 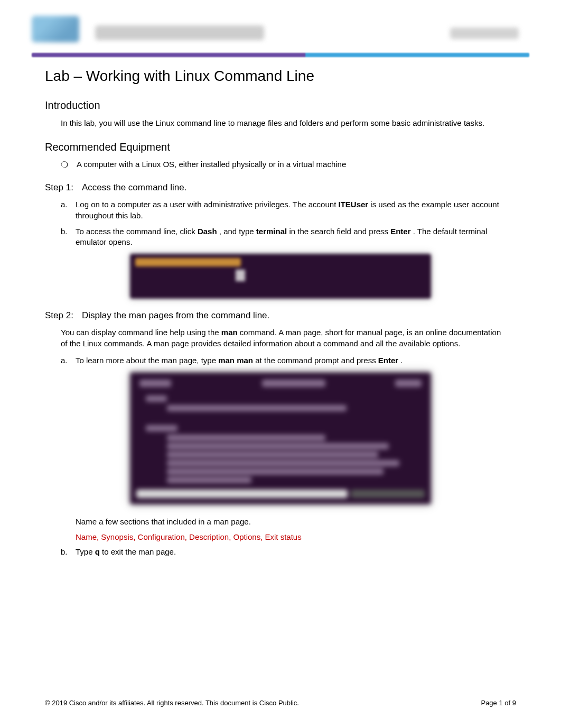 What do you see at coordinates (295, 165) in the screenshot?
I see `equipment-bullet: ❍ A computer with a Linux OS, either ins…` at bounding box center [295, 165].